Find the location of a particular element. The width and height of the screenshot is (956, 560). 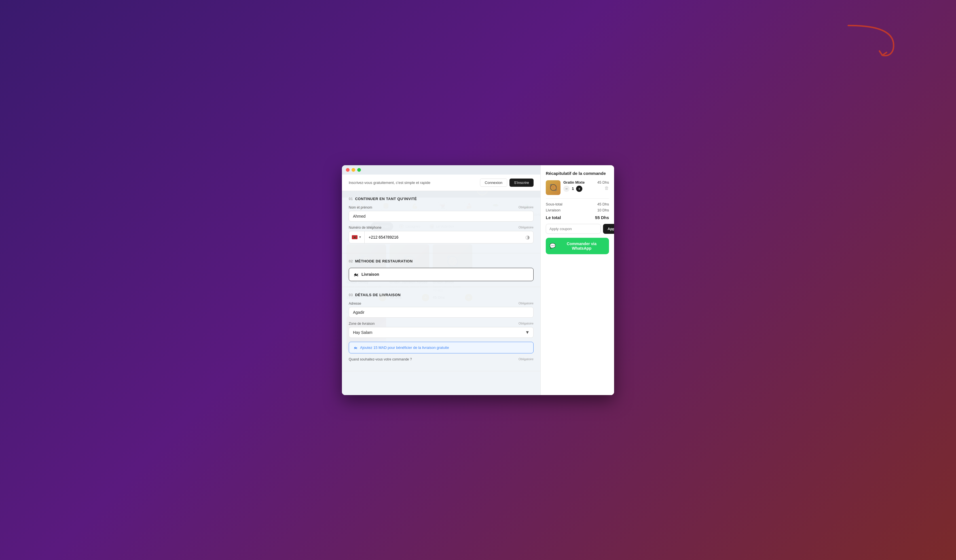

checkout-form-panel: Inscrivez-vous gratuitement, c'est simpl… is located at coordinates (441, 307).